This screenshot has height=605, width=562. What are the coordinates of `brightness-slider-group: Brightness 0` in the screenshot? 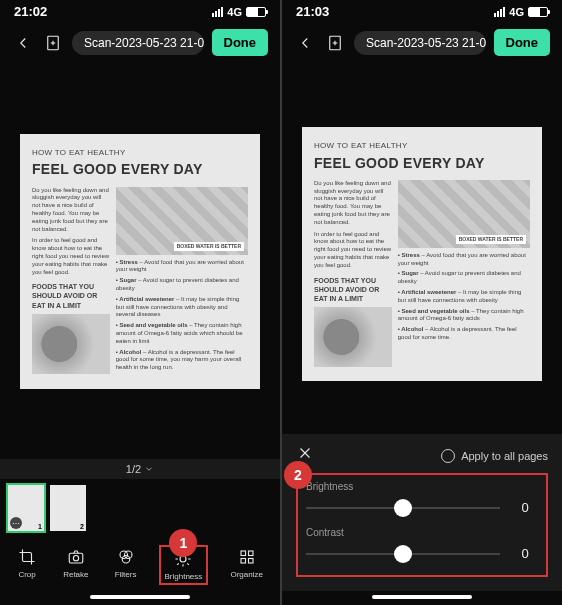 It's located at (422, 498).